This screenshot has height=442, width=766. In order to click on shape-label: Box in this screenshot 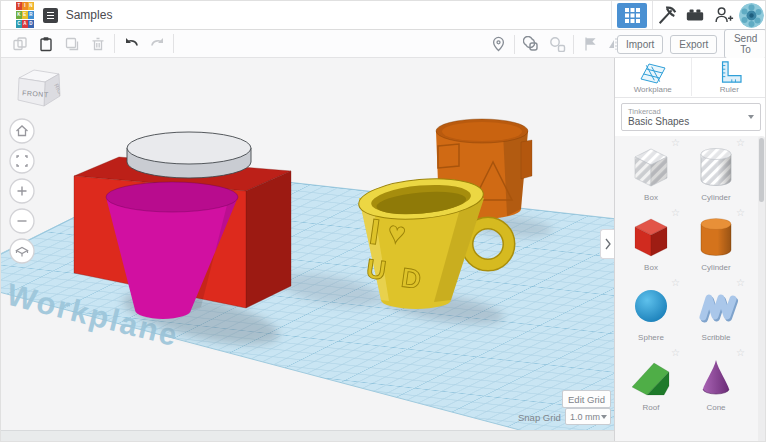, I will do `click(651, 198)`.